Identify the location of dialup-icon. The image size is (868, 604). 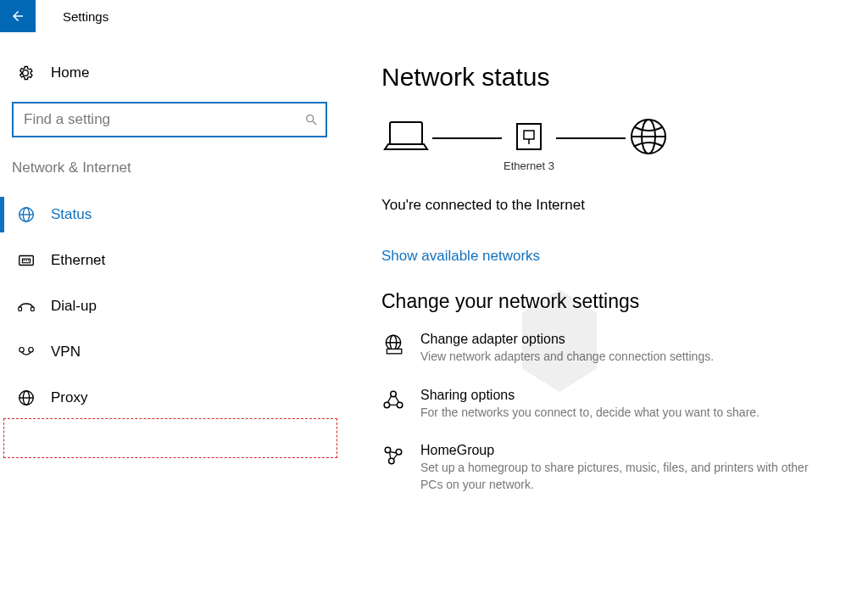
(26, 306).